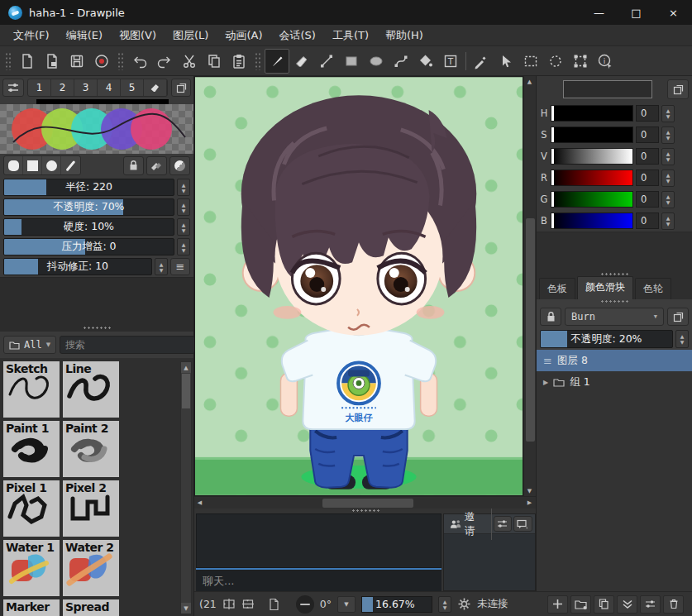 This screenshot has width=692, height=616. I want to click on flip-horizontal-icon, so click(229, 604).